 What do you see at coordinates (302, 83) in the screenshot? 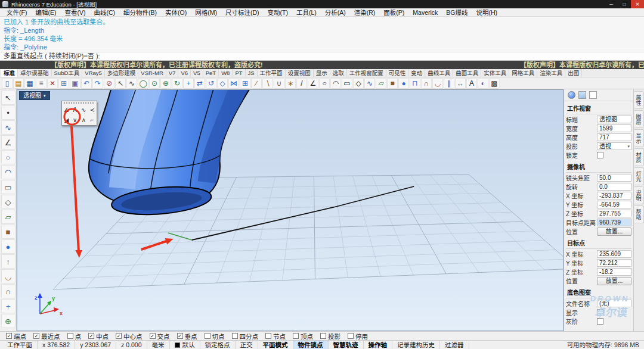
I see `line-icon: /` at bounding box center [302, 83].